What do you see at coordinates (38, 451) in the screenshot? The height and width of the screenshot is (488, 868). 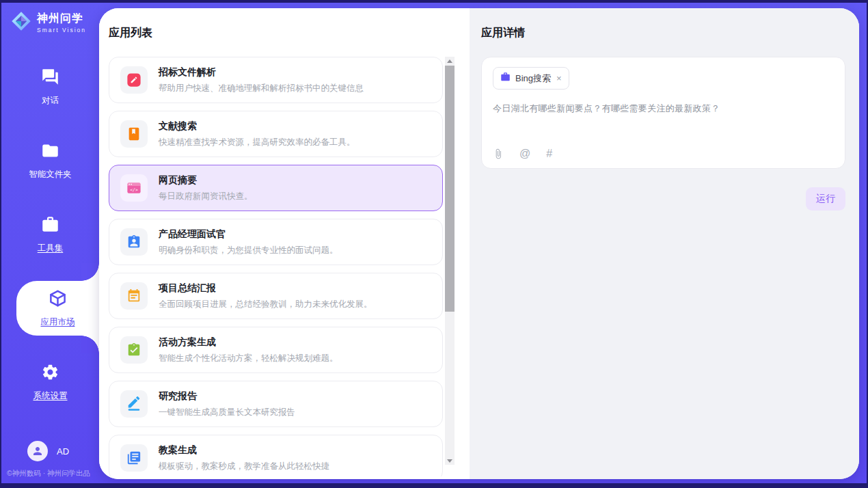 I see `avatar` at bounding box center [38, 451].